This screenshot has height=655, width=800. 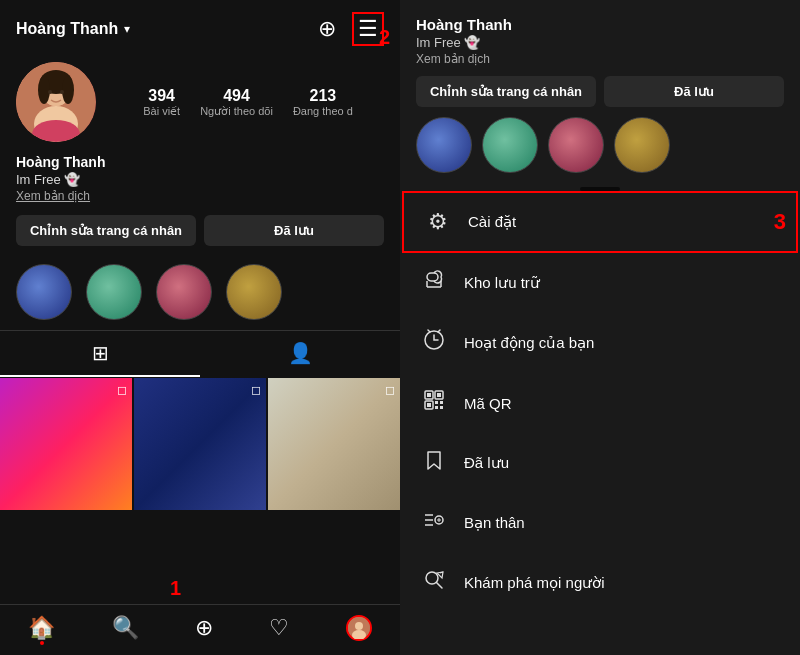 What do you see at coordinates (384, 38) in the screenshot?
I see `annotation-badge-2: 2` at bounding box center [384, 38].